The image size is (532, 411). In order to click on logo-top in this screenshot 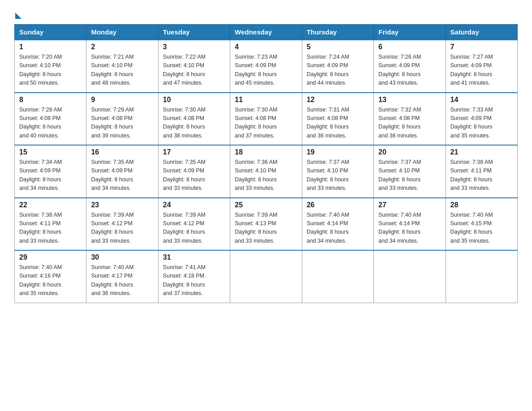, I will do `click(18, 15)`.